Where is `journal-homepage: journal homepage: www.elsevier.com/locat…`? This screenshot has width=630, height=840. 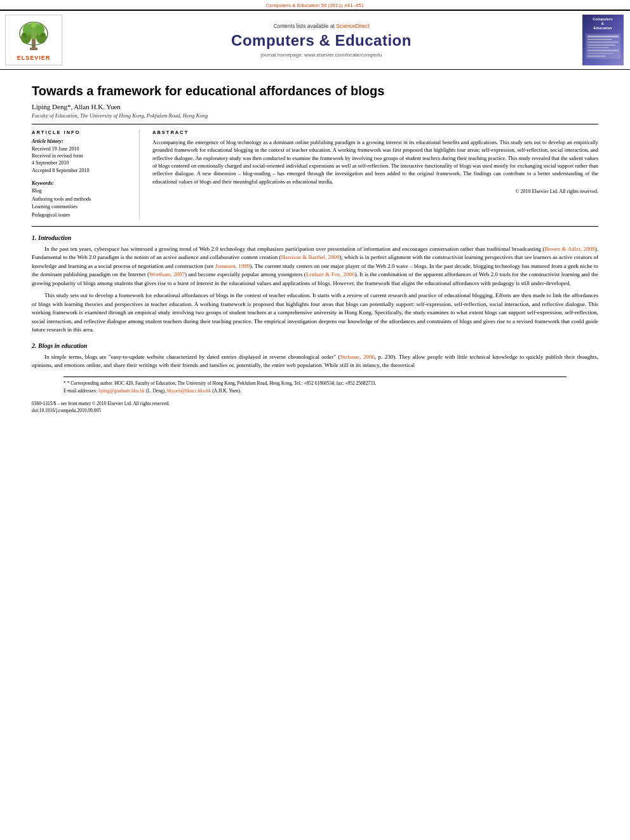
journal-homepage: journal homepage: www.elsevier.com/locat… is located at coordinates (321, 55).